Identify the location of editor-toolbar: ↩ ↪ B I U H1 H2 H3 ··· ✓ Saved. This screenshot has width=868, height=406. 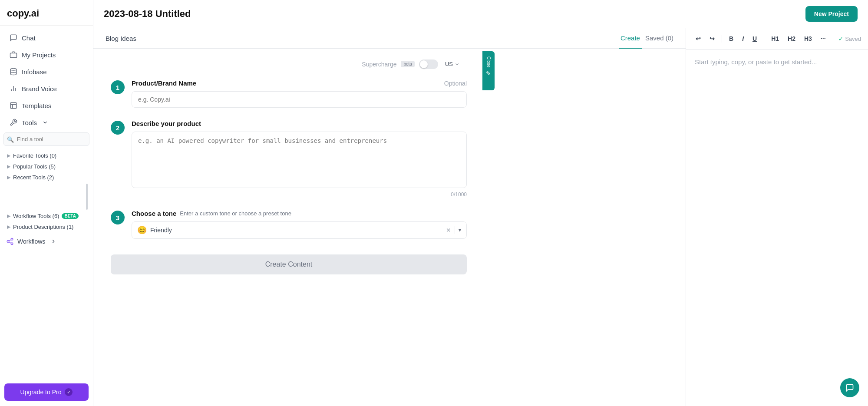
(777, 39).